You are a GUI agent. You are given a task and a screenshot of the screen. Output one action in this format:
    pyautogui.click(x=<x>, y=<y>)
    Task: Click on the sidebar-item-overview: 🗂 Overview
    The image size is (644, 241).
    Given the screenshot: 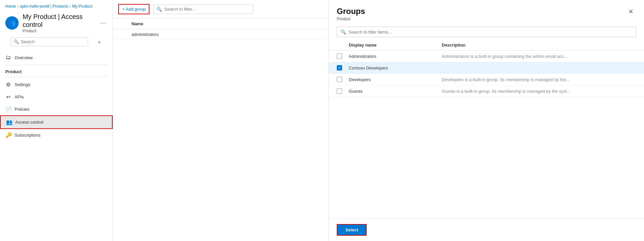 What is the action you would take?
    pyautogui.click(x=56, y=58)
    